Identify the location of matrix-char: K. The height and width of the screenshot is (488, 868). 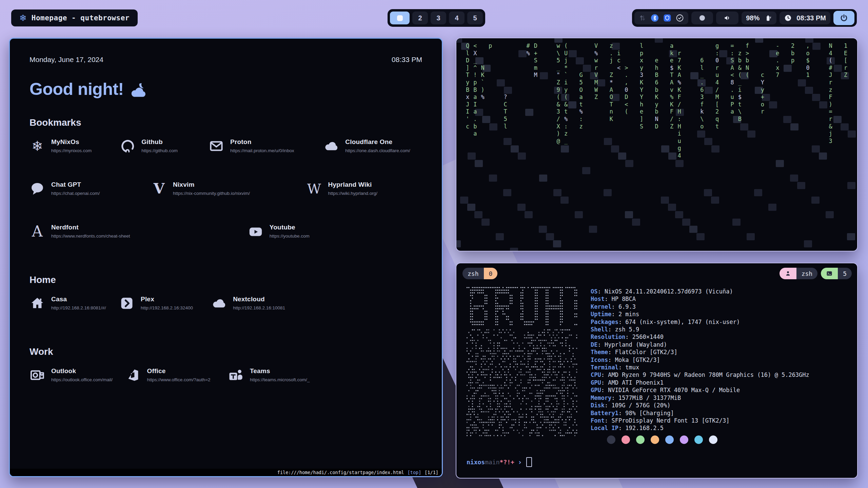
(679, 90).